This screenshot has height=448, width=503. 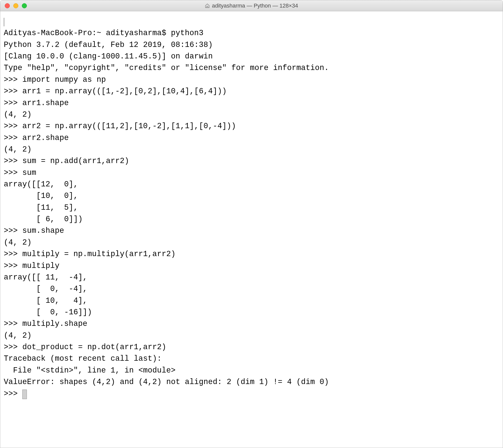 What do you see at coordinates (207, 6) in the screenshot?
I see `home-icon` at bounding box center [207, 6].